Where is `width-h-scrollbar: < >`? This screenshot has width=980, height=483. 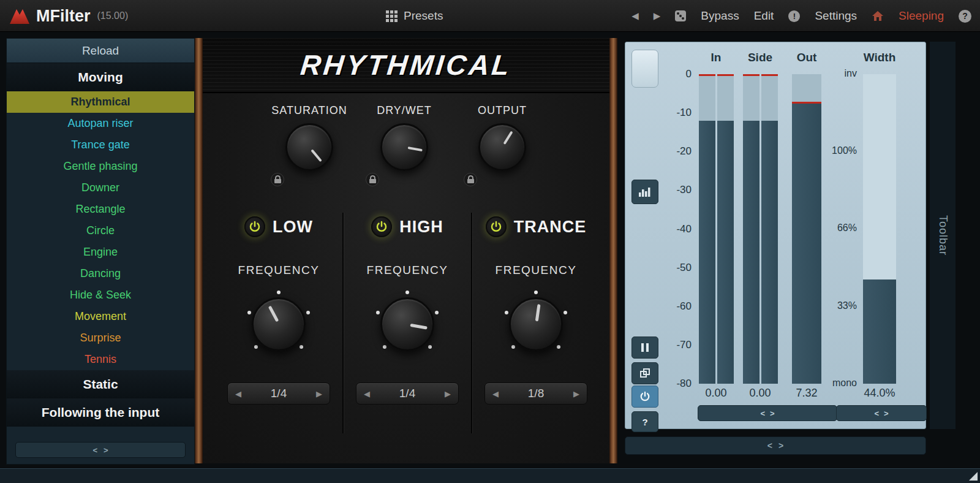 width-h-scrollbar: < > is located at coordinates (881, 413).